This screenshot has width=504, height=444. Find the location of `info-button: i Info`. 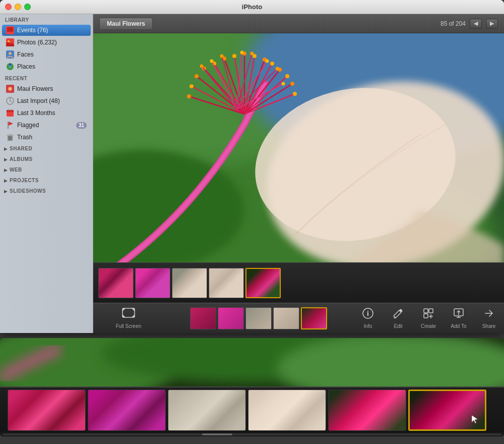

info-button: i Info is located at coordinates (368, 318).